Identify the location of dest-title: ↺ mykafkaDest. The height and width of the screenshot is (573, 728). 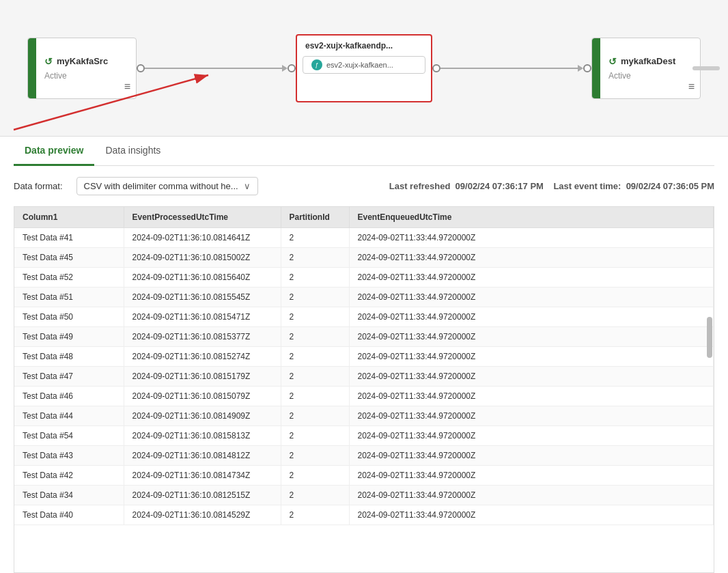
(650, 61).